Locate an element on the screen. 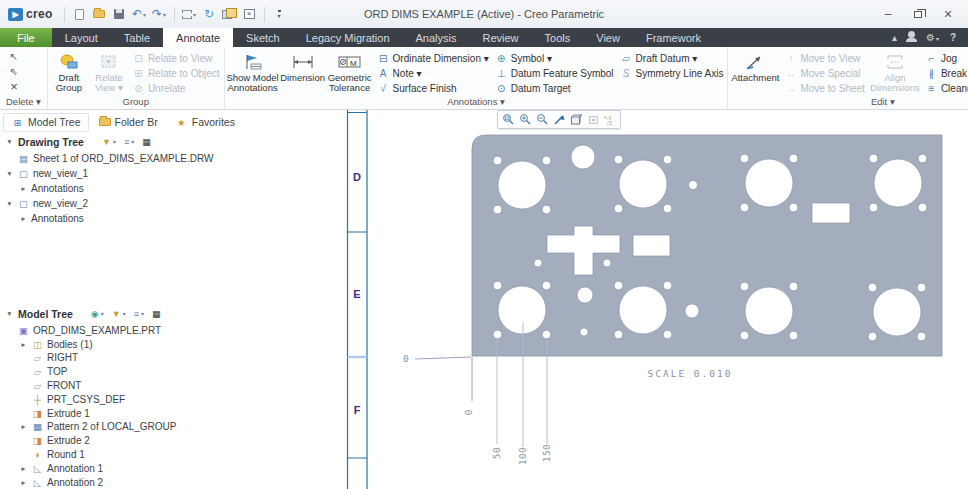  geometric-tolerance-button: M Geometric Tolerance is located at coordinates (350, 72).